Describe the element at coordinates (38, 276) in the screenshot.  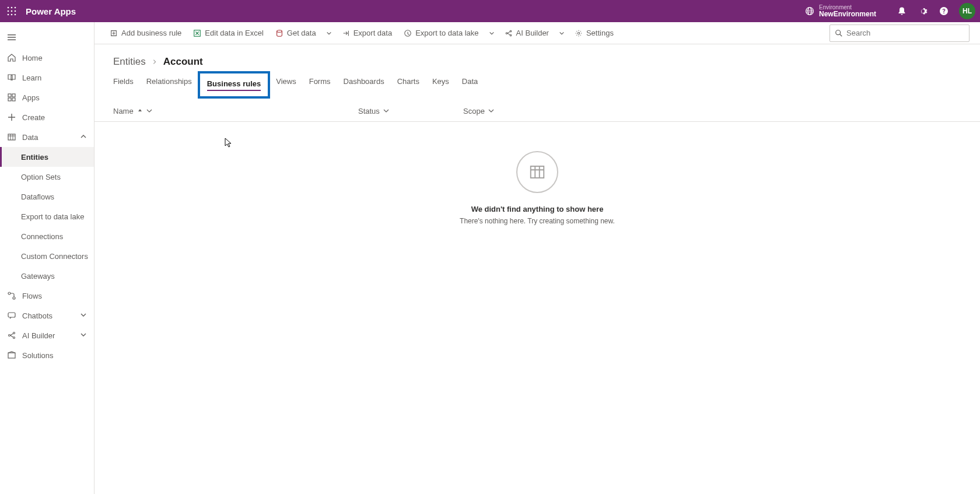
I see `sidebar-subitem-label: Gateways` at that location.